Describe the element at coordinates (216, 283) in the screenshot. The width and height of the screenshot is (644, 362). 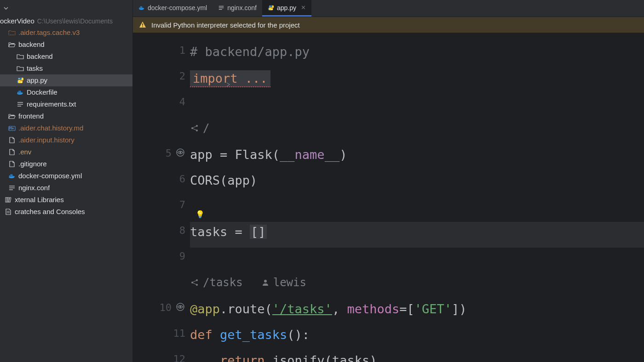
I see `route-inlay-tasks: /tasks` at that location.